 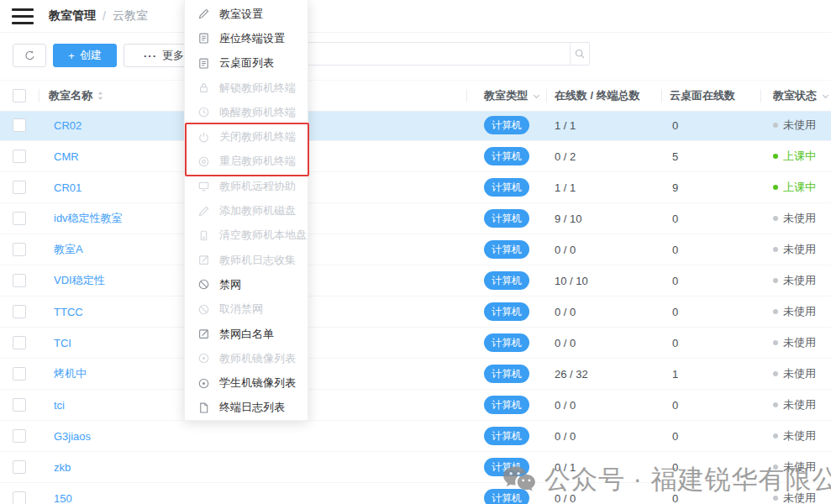 What do you see at coordinates (415, 437) in the screenshot?
I see `table-row: G3jiaos 计算机 0 / 0 0 未使用` at bounding box center [415, 437].